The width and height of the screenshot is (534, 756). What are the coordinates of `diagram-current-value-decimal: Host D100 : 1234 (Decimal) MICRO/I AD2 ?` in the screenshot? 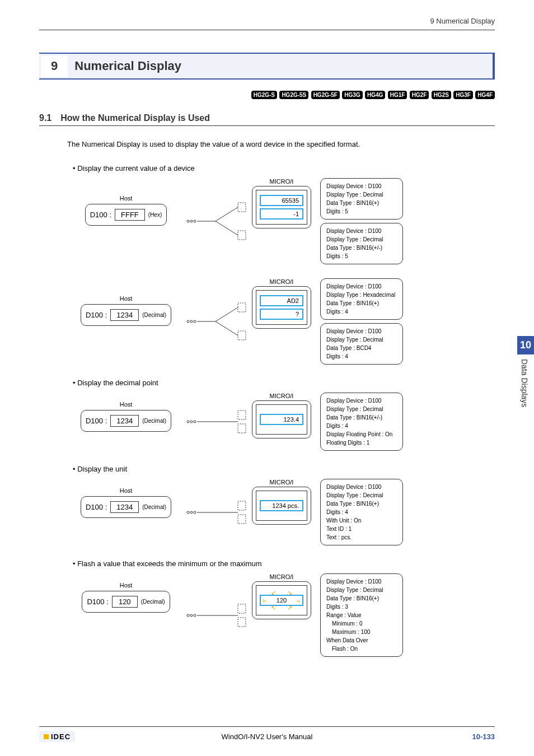 It's located at (284, 321).